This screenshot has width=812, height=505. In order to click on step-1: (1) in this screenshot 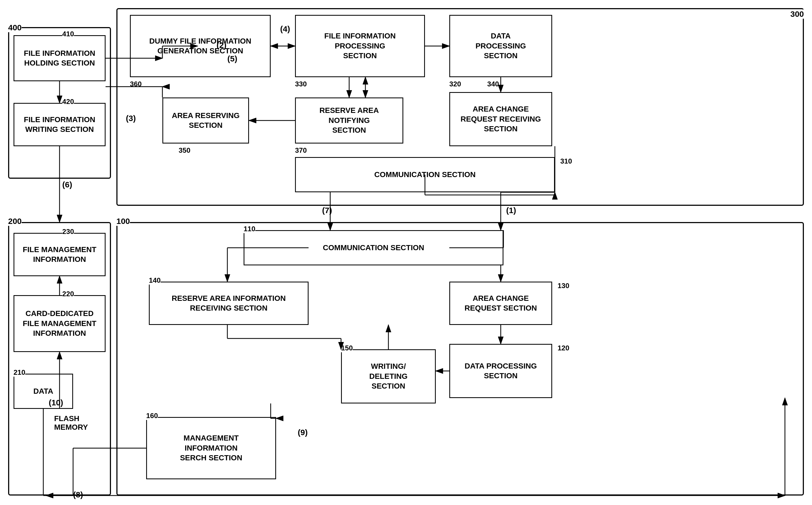, I will do `click(511, 210)`.